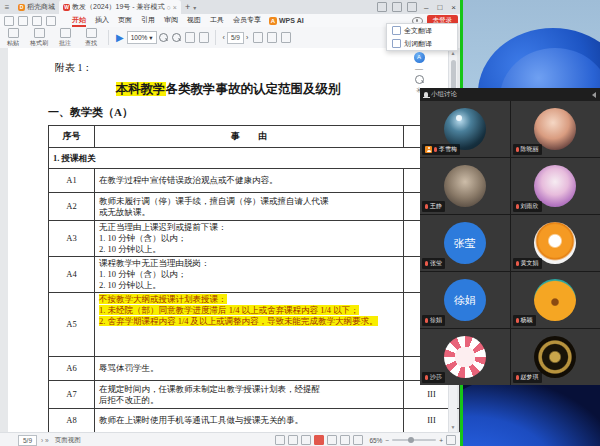  What do you see at coordinates (166, 21) in the screenshot?
I see `menu-items: 开始 插入 页面 引用 审阅 视图 工具 会员专享` at bounding box center [166, 21].